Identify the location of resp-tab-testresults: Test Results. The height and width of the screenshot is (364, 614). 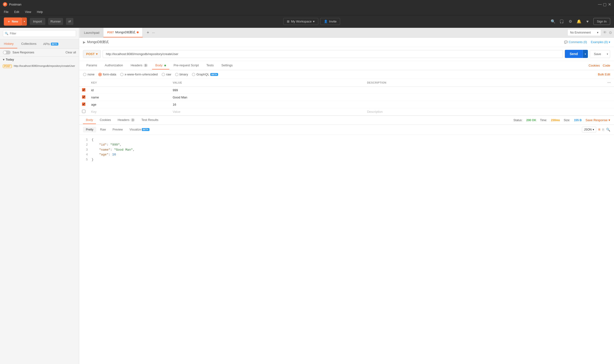
(150, 120).